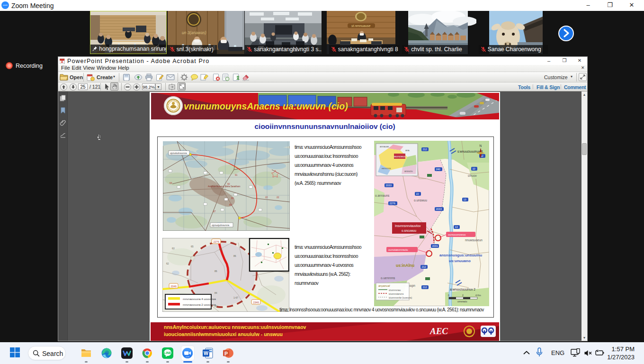 Image resolution: width=644 pixels, height=364 pixels. What do you see at coordinates (463, 295) in the screenshot?
I see `svg-text: 2` at bounding box center [463, 295].